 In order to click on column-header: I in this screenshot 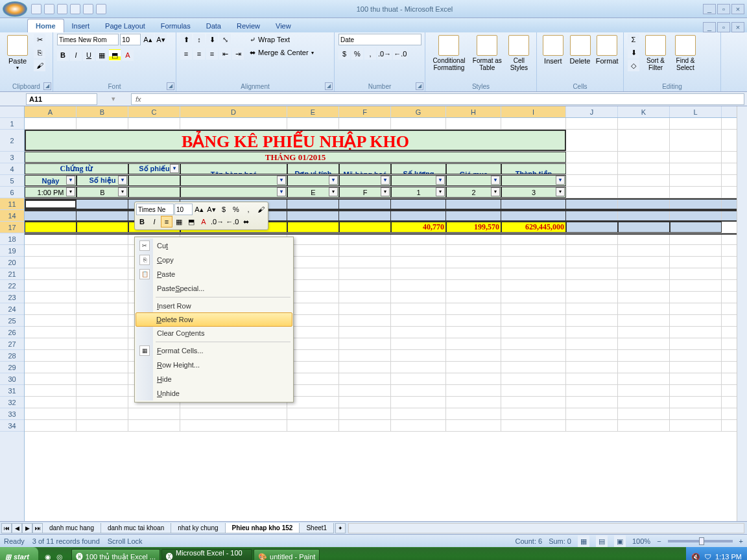, I will do `click(534, 111)`.